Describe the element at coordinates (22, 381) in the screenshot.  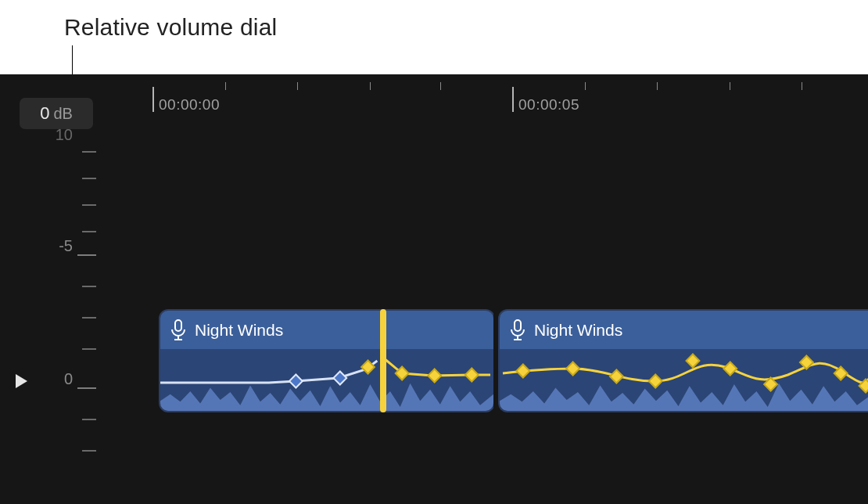
I see `level-marker-icon` at that location.